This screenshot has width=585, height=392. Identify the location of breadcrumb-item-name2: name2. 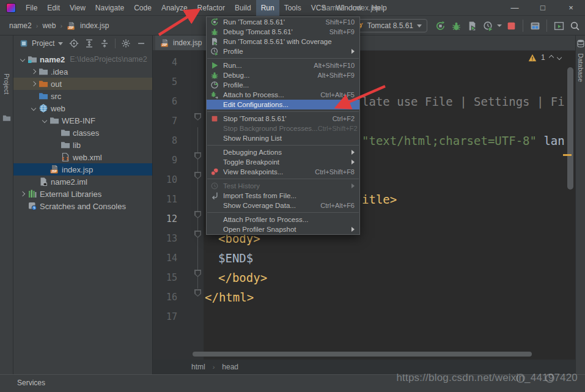
(21, 26).